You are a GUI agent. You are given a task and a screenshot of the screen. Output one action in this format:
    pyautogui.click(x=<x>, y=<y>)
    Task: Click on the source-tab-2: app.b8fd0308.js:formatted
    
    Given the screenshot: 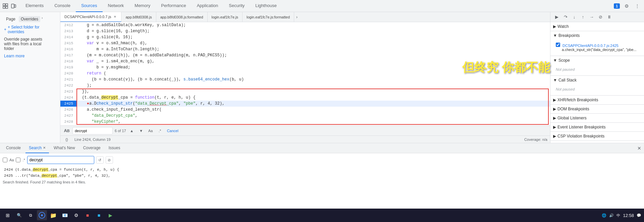 What is the action you would take?
    pyautogui.click(x=182, y=17)
    